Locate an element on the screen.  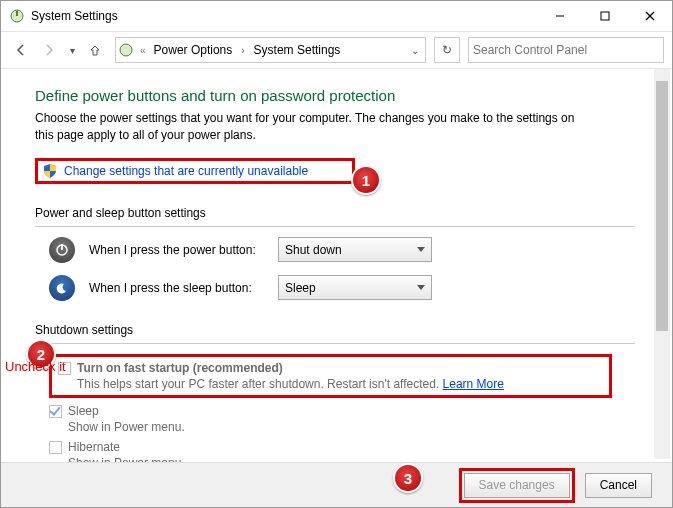
learn-more-link: Learn More is located at coordinates (474, 384).